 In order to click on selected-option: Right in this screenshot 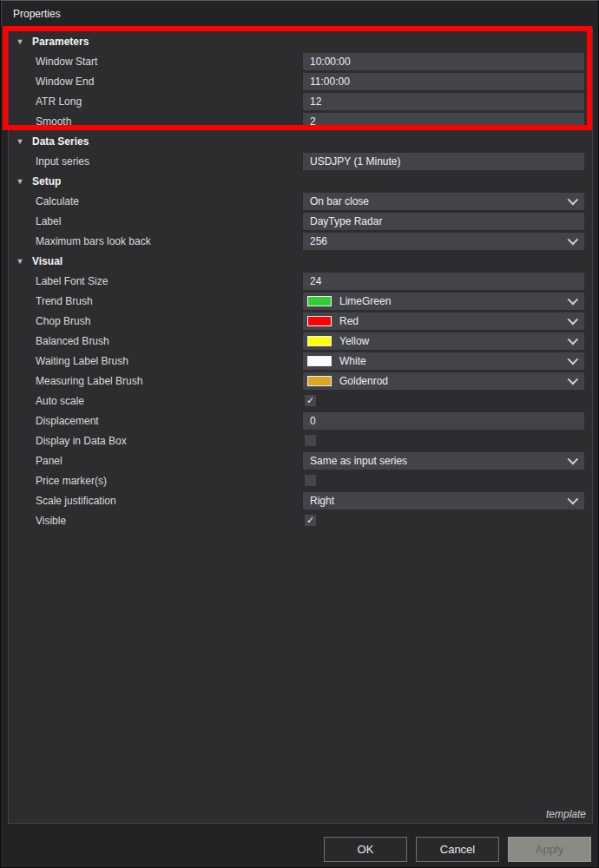, I will do `click(322, 501)`.